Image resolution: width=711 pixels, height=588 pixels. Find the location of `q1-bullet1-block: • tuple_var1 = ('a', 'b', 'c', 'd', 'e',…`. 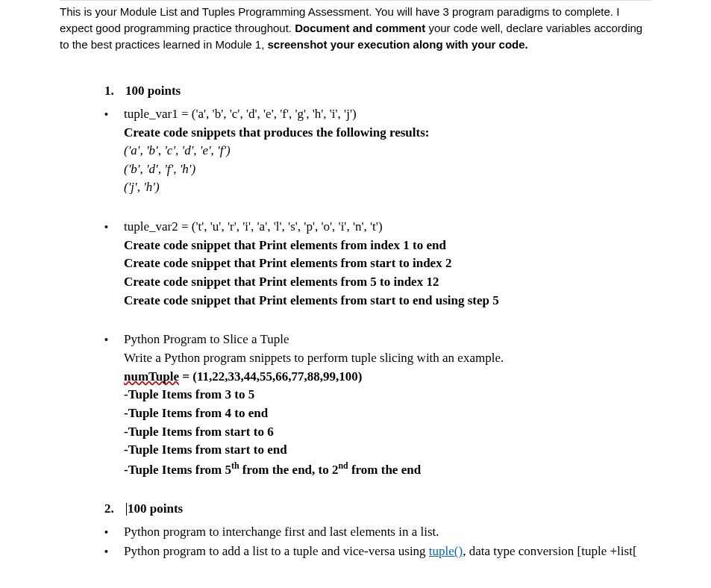

q1-bullet1-block: • tuple_var1 = ('a', 'b', 'c', 'd', 'e',… is located at coordinates (378, 151).